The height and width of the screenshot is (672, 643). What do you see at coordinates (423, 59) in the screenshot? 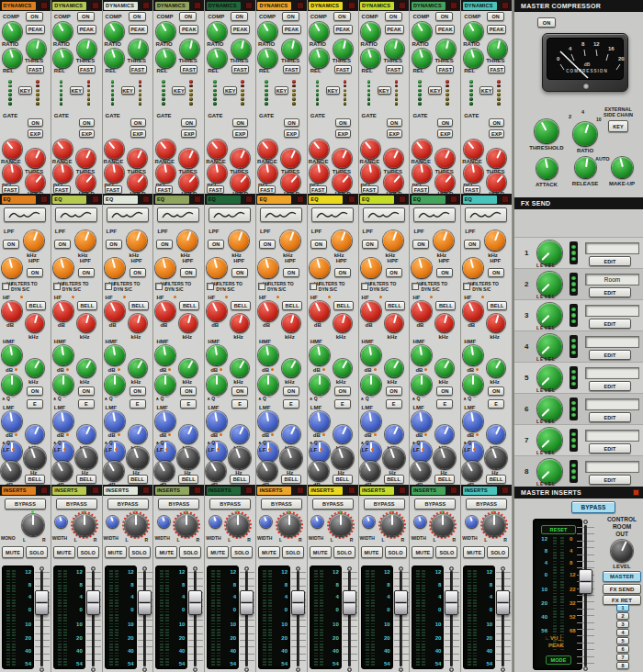
I see `comp-rel-knob` at bounding box center [423, 59].